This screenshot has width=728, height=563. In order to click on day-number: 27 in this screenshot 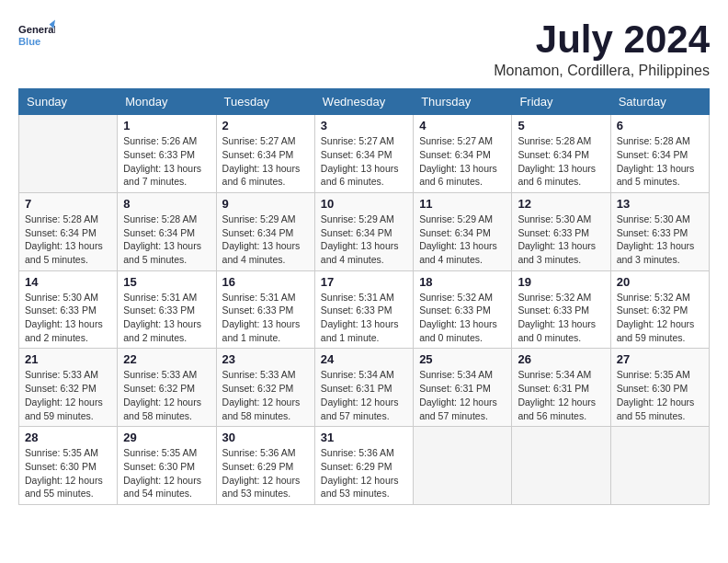, I will do `click(660, 359)`.